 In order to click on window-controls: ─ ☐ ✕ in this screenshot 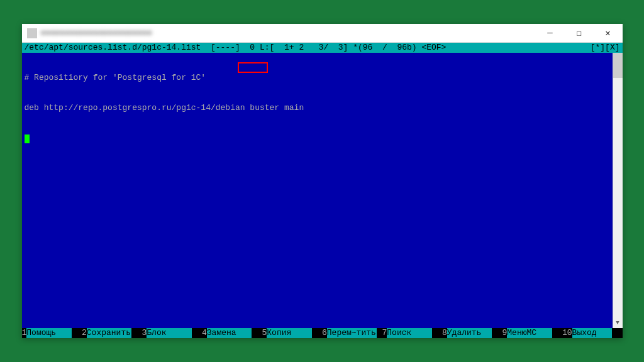, I will do `click(579, 33)`.